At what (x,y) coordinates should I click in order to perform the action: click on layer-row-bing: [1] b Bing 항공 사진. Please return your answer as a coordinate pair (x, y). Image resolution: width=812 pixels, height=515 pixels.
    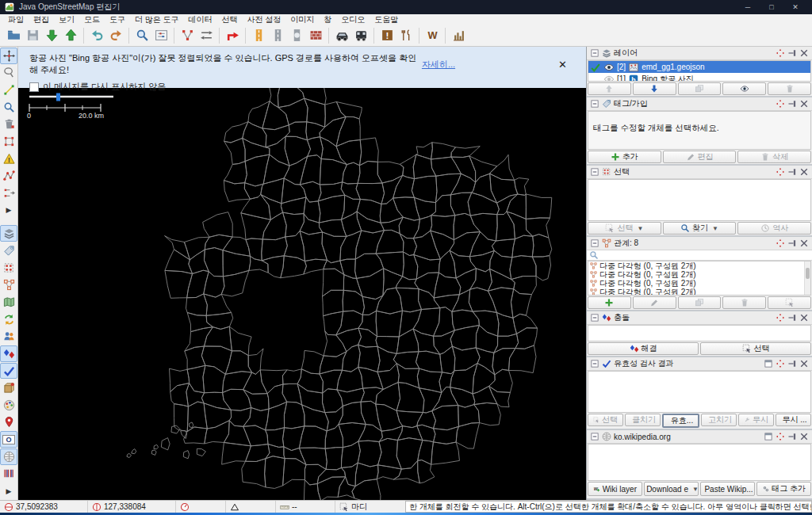
    Looking at the image, I should click on (699, 78).